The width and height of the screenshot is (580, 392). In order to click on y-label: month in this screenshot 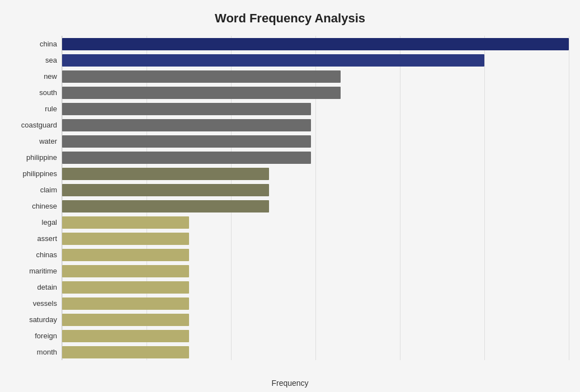, I will do `click(47, 352)`.